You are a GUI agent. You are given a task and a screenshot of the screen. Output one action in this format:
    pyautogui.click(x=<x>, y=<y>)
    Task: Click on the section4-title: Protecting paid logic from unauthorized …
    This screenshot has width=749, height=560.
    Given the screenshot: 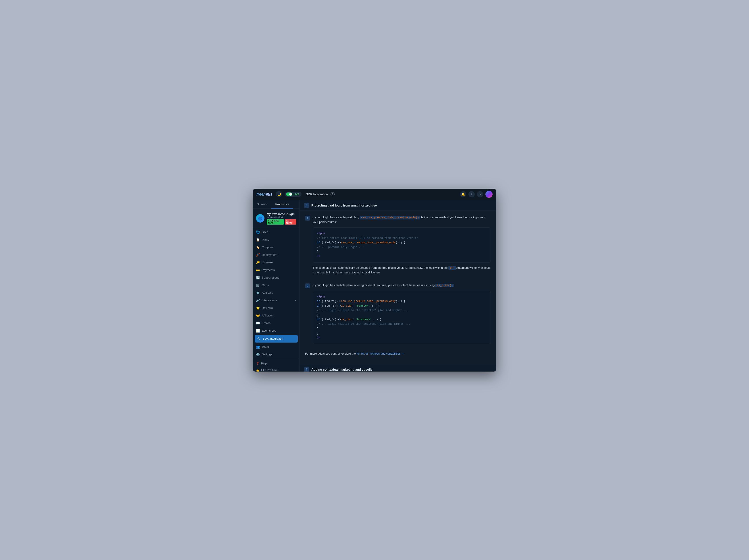 What is the action you would take?
    pyautogui.click(x=344, y=205)
    